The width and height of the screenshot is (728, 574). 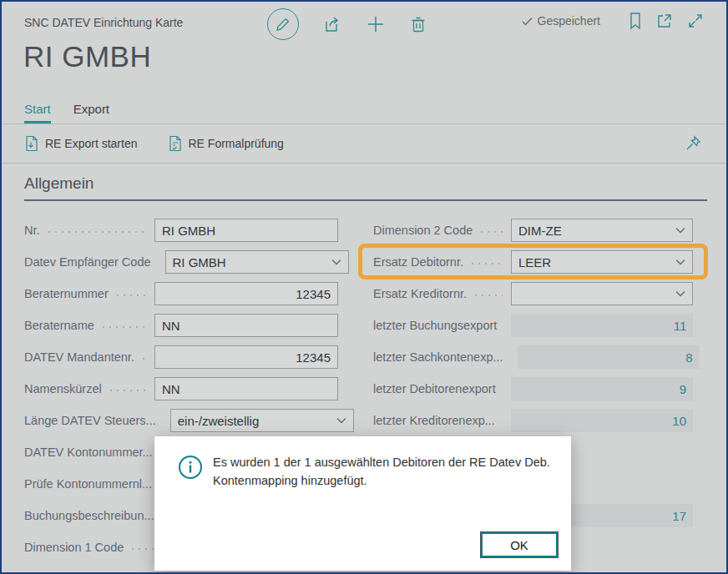 I want to click on re-formalpruefung-label: RE Formalprüfung, so click(x=236, y=144).